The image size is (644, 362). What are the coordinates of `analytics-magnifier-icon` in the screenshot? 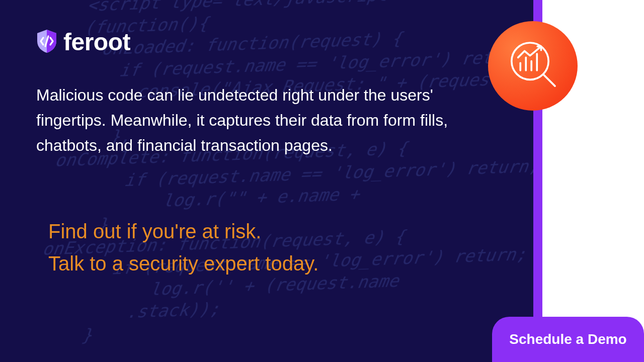 It's located at (533, 66).